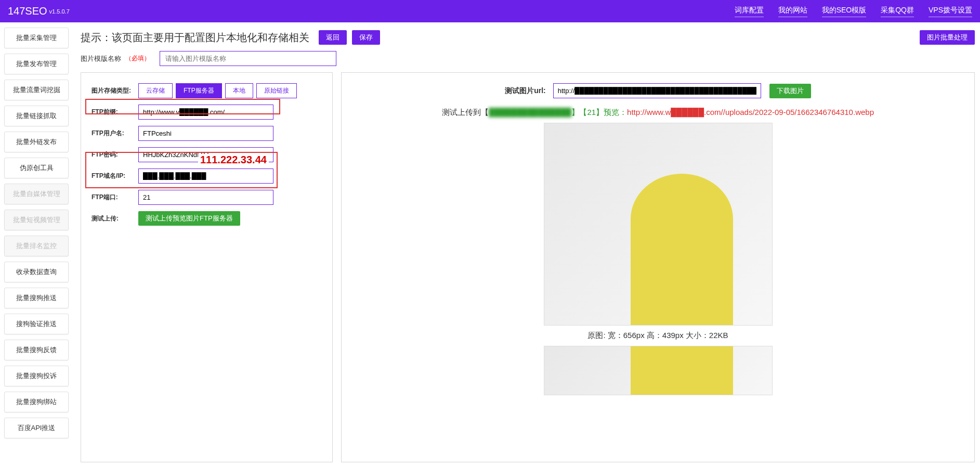  I want to click on sidebar: 批量采集管理批量发布管理批量流量词挖掘批量链接抓取批量外链发布伪原创工具批量自媒…, so click(36, 242).